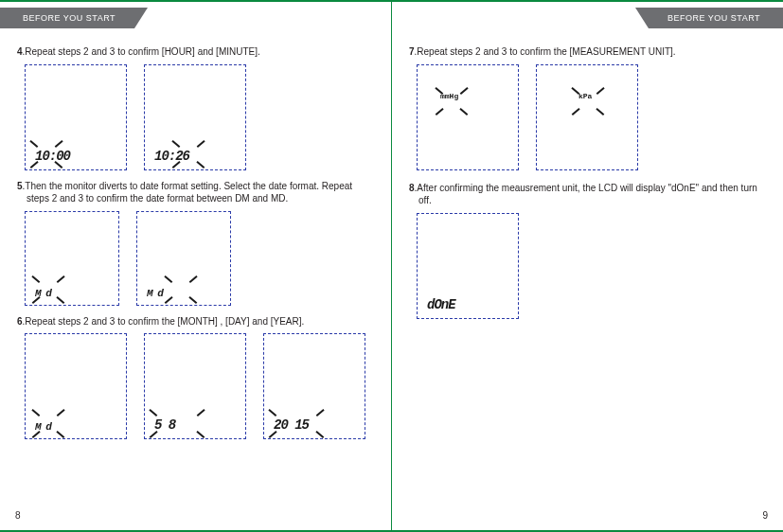  I want to click on lcd-minute: 10:26, so click(195, 117).